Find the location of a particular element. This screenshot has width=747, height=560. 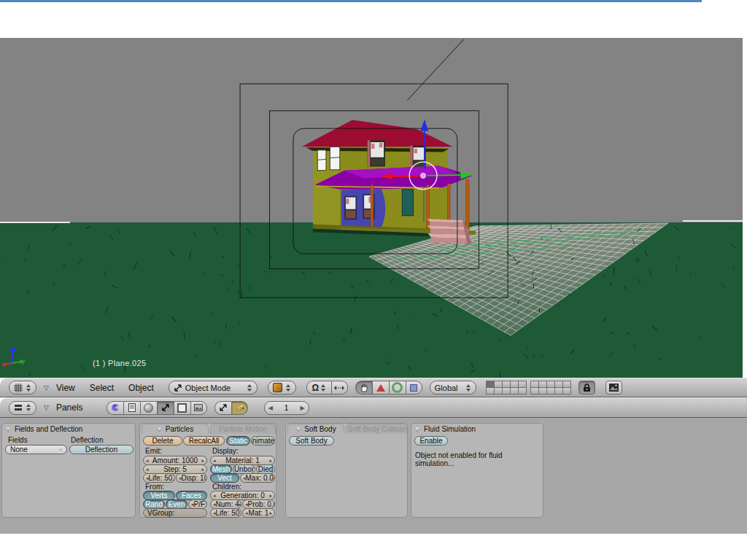

object-arrows-icon is located at coordinates (166, 408).